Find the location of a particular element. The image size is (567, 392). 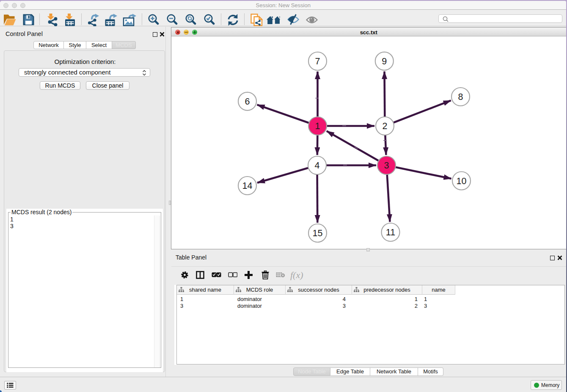

svg-text: 6 is located at coordinates (248, 102).